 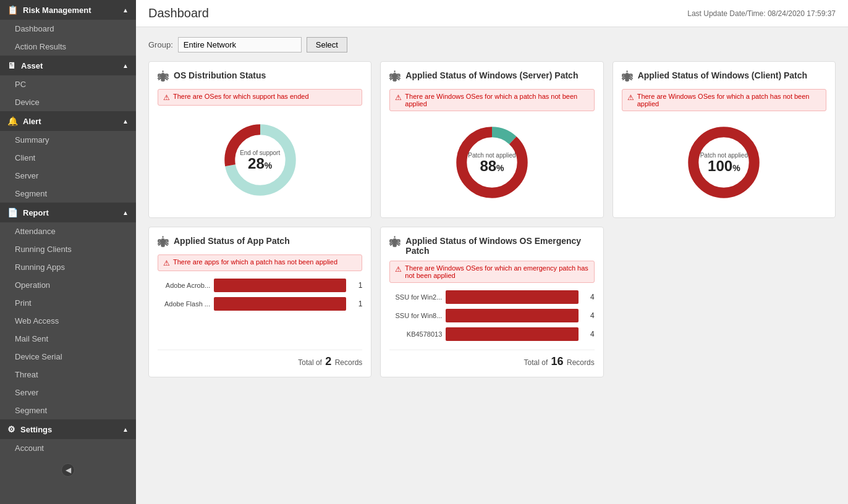 I want to click on sidebar-item-segment: Segment, so click(x=68, y=194).